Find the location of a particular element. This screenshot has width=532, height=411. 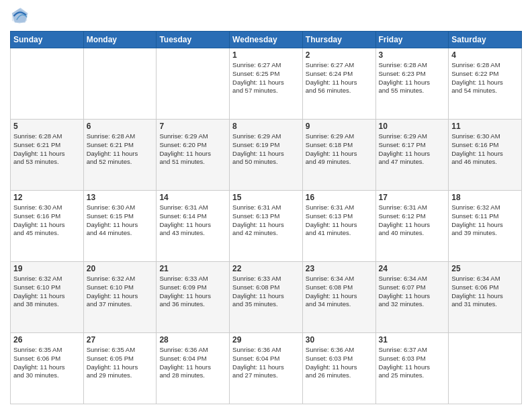

day-number: 31 is located at coordinates (412, 340).